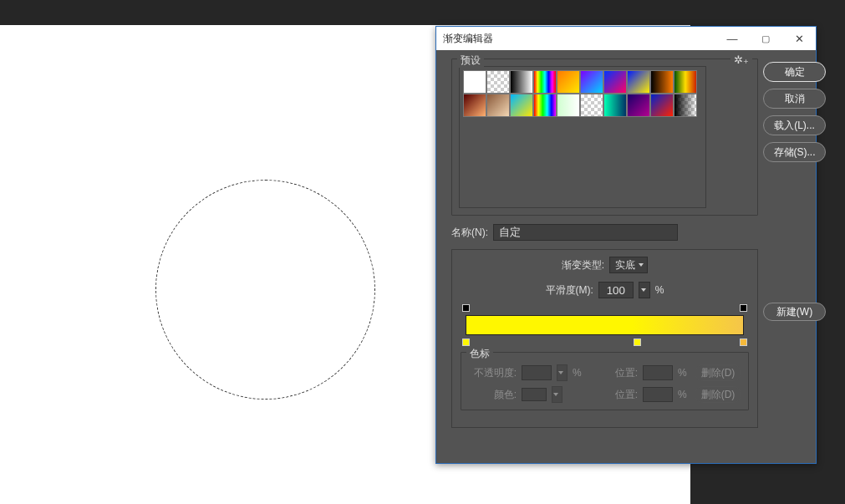  What do you see at coordinates (585, 232) in the screenshot?
I see `name-input` at bounding box center [585, 232].